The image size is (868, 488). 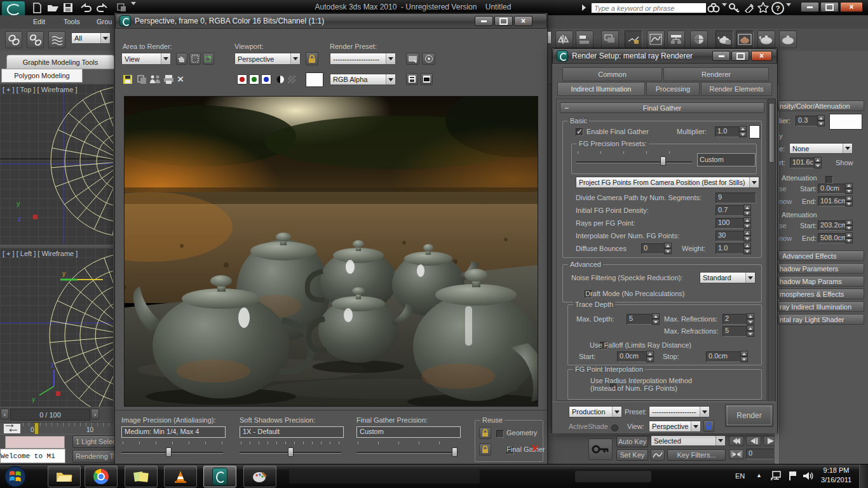 I want to click on key-filters-button: Key Filters..., so click(x=696, y=455).